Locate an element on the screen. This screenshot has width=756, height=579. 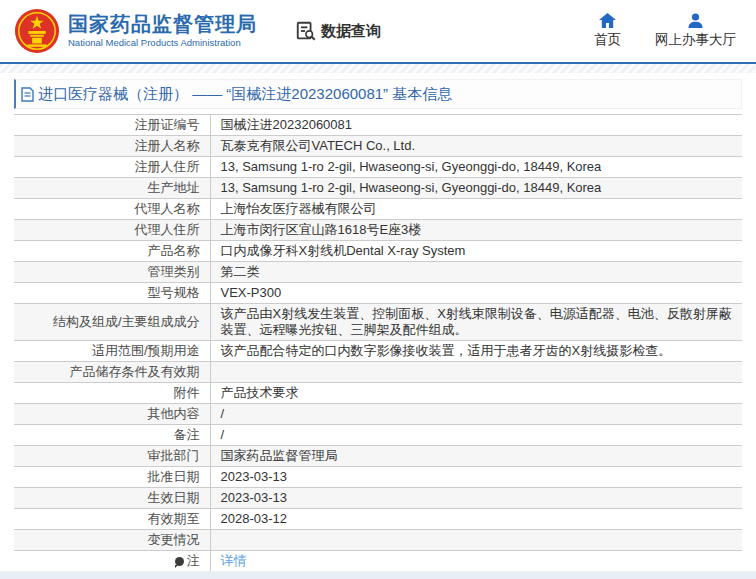
detail-link: 详情 is located at coordinates (234, 560).